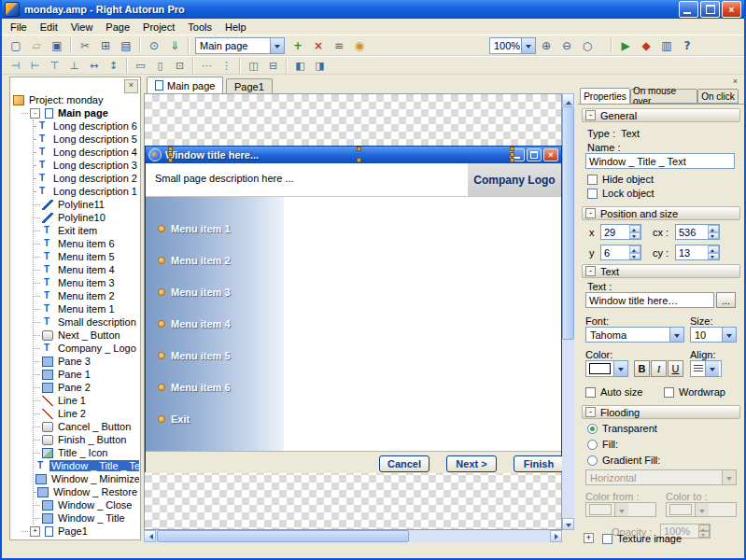 The width and height of the screenshot is (746, 560). What do you see at coordinates (86, 479) in the screenshot?
I see `tree-item: Window _ Minimize` at bounding box center [86, 479].